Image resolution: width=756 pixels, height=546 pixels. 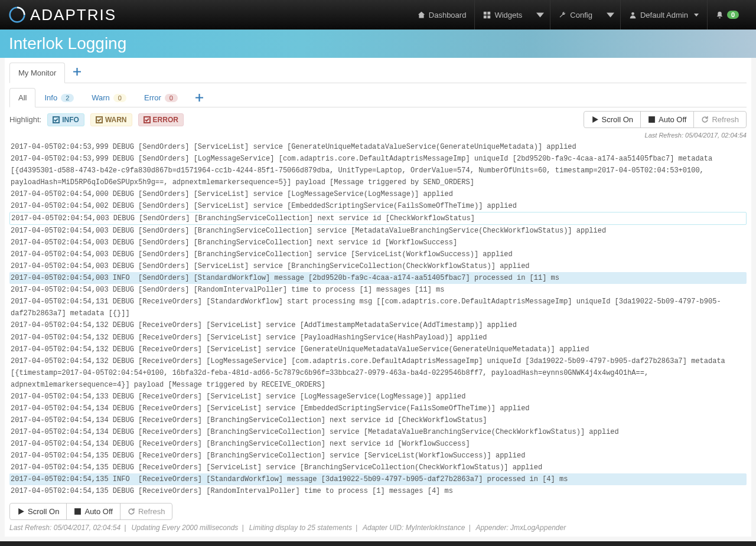 What do you see at coordinates (116, 120) in the screenshot?
I see `highlight-warn-label: WARN` at bounding box center [116, 120].